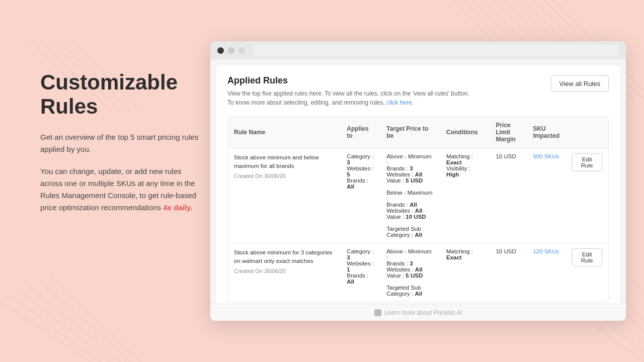 The height and width of the screenshot is (362, 644). What do you see at coordinates (411, 273) in the screenshot?
I see `row2-target-price: Above - Minimum : Brands : 3 Websites : …` at bounding box center [411, 273].